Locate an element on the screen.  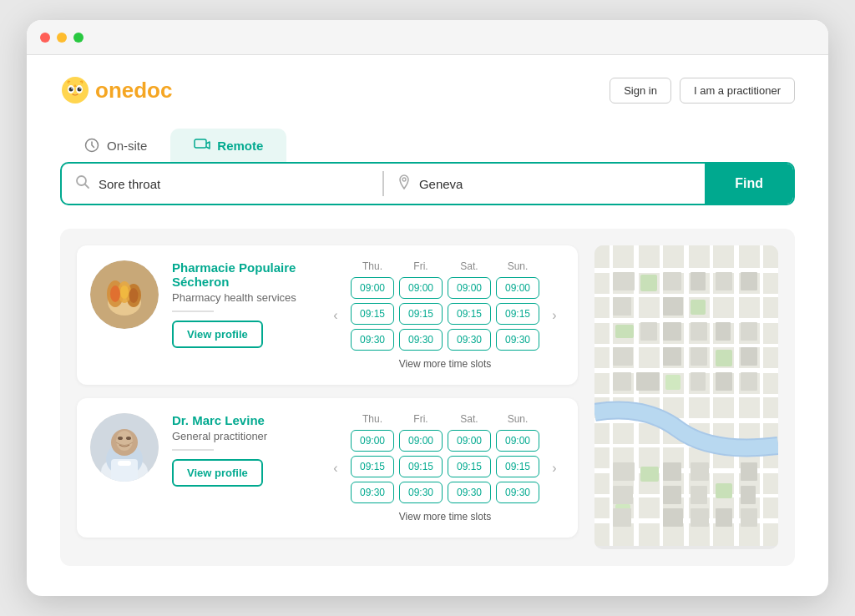
location-icon is located at coordinates (404, 184).